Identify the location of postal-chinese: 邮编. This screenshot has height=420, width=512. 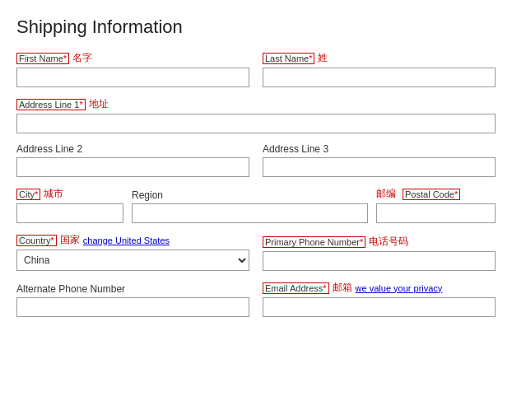
(386, 194).